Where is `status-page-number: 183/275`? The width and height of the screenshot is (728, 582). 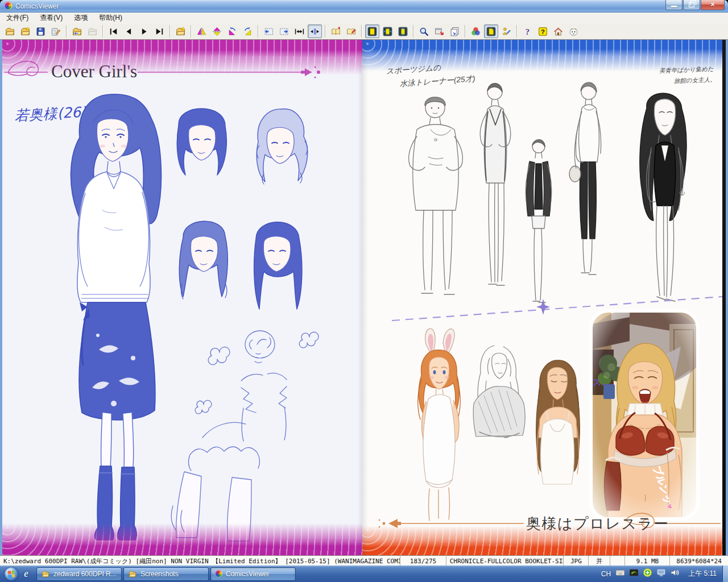 status-page-number: 183/275 is located at coordinates (423, 561).